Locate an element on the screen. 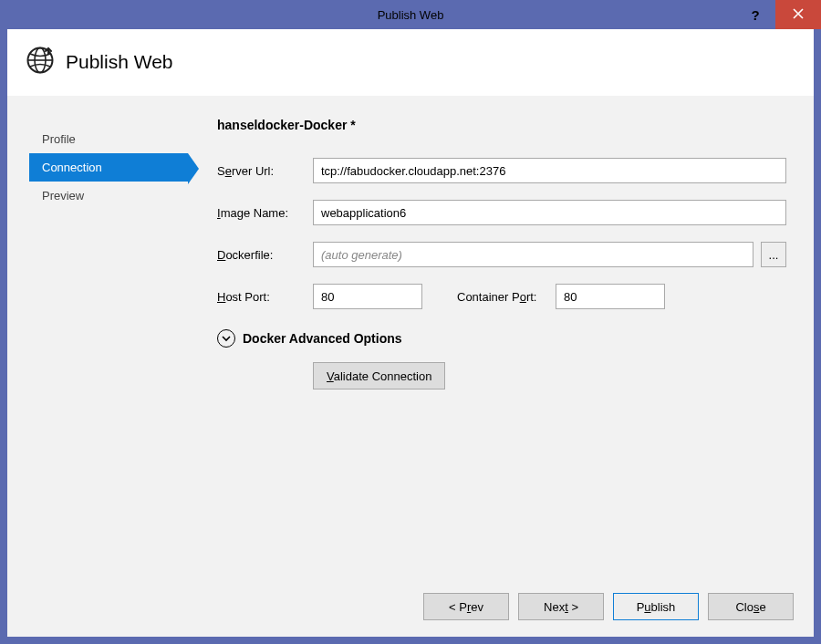 This screenshot has height=644, width=821. sidebar-item-preview: Preview is located at coordinates (109, 195).